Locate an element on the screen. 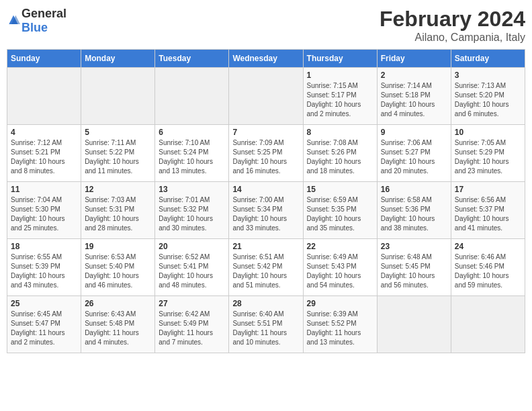  day-info: Sunrise: 7:12 AM Sunset: 5:21 PM Dayligh… is located at coordinates (44, 157).